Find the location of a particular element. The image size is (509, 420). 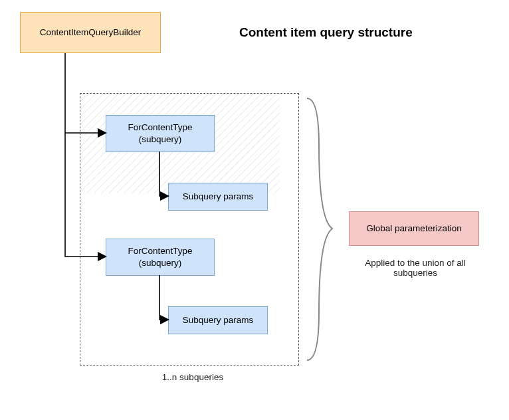

subquery-box-2: ForContentType (subquery) is located at coordinates (160, 257).